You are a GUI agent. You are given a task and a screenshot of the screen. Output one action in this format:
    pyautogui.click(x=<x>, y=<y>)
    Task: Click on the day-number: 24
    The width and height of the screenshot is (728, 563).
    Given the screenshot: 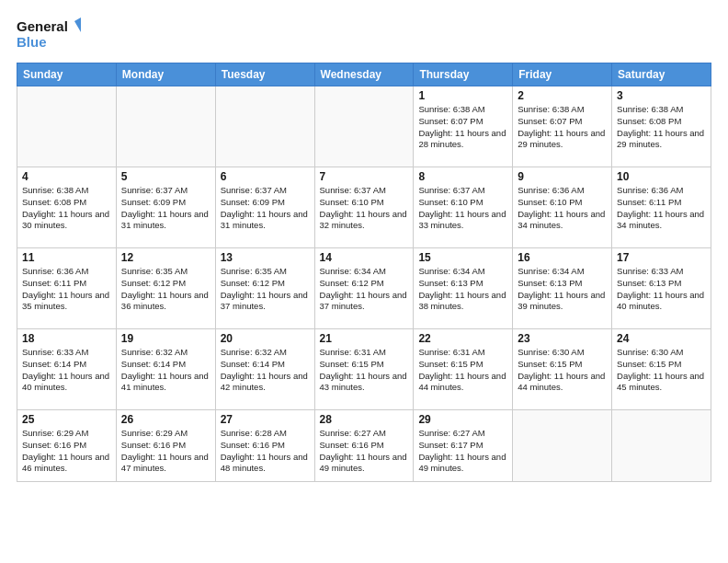 What is the action you would take?
    pyautogui.click(x=662, y=339)
    